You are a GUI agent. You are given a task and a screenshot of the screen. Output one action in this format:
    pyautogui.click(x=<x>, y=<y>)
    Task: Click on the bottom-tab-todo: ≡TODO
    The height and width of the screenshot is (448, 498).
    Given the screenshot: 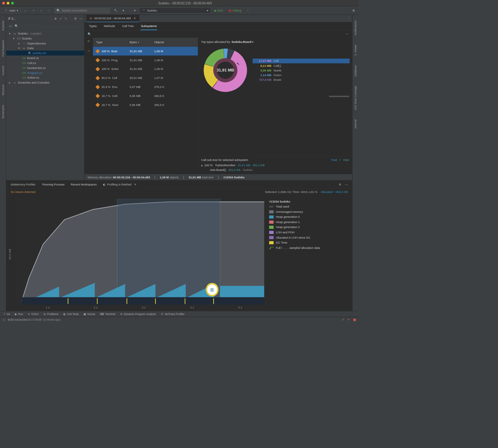 What is the action you would take?
    pyautogui.click(x=33, y=314)
    